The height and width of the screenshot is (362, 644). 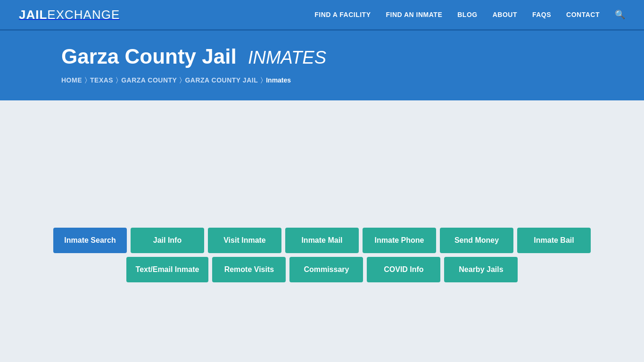 What do you see at coordinates (249, 270) in the screenshot?
I see `btn-remote-visits: Remote Visits` at bounding box center [249, 270].